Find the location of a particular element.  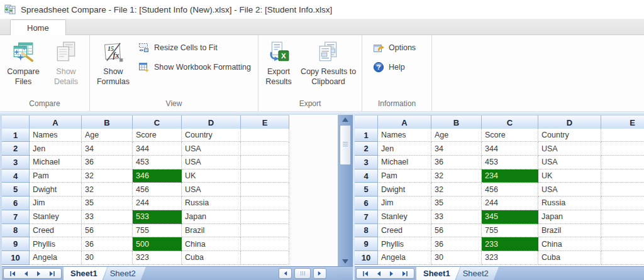

cell-D6: Russia is located at coordinates (570, 203).